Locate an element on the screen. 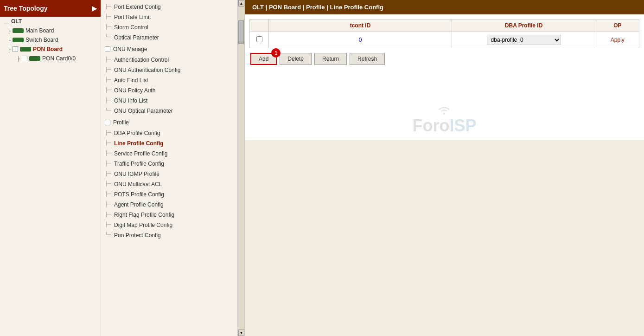 The height and width of the screenshot is (336, 644). nav-scrollbar: ▲ ▼ is located at coordinates (241, 168).